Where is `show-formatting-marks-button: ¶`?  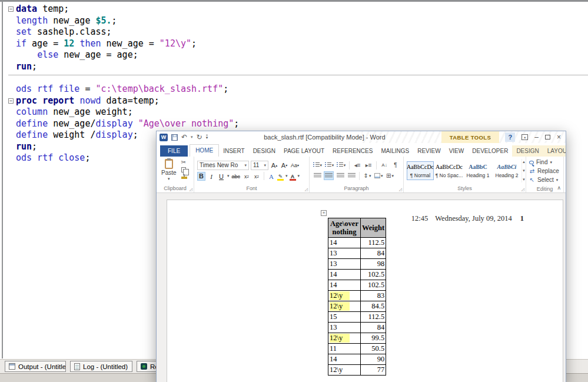
show-formatting-marks-button: ¶ is located at coordinates (396, 165).